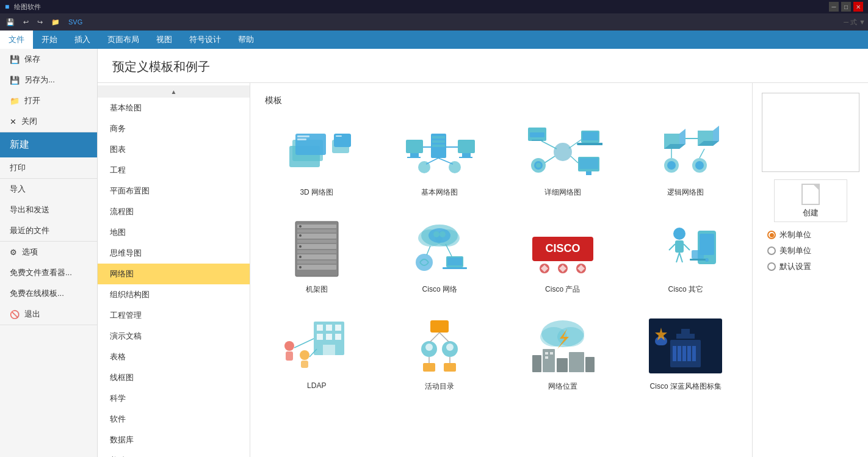 The height and width of the screenshot is (457, 868). What do you see at coordinates (49, 189) in the screenshot?
I see `sidebar-import: 导入` at bounding box center [49, 189].